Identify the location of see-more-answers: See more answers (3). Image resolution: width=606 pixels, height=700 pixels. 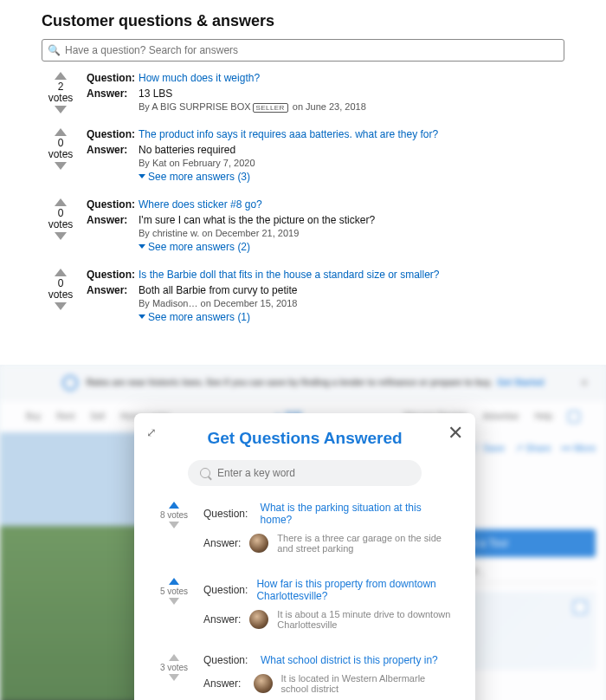
(194, 177).